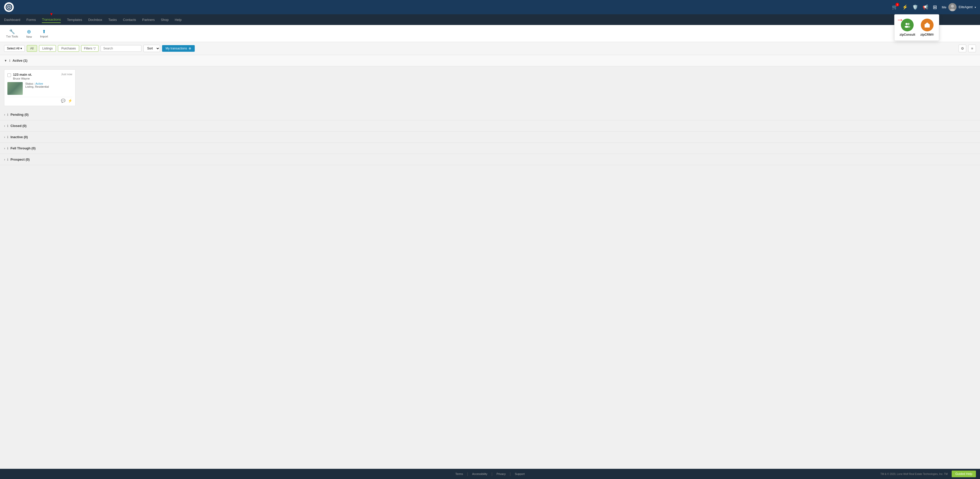  What do you see at coordinates (914, 474) in the screenshot?
I see `footer-copyright: TM & © 2020, Lone Wolf Real Estate Techn…` at bounding box center [914, 474].